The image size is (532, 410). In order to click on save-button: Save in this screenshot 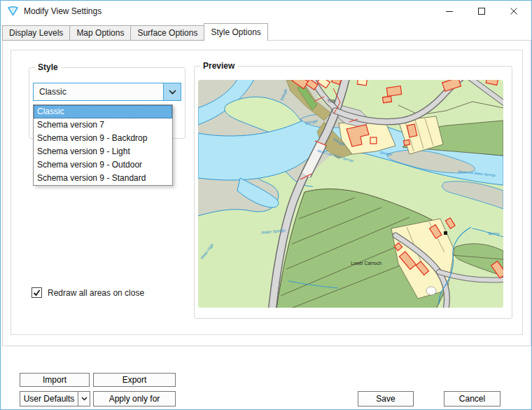, I will do `click(386, 399)`.